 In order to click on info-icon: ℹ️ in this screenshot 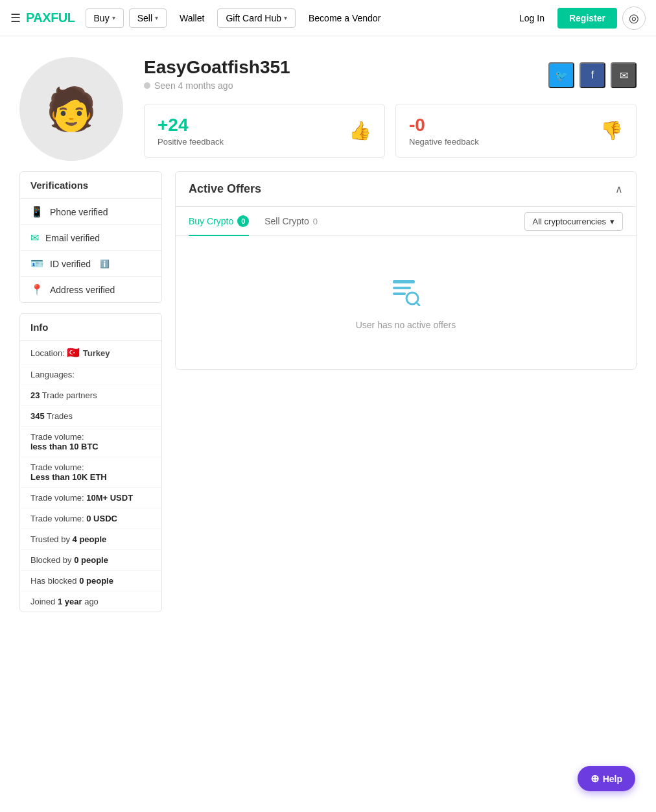, I will do `click(105, 264)`.